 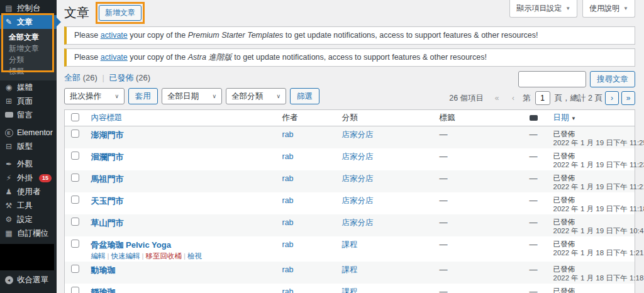 I want to click on next-page-button: ›, so click(x=612, y=98).